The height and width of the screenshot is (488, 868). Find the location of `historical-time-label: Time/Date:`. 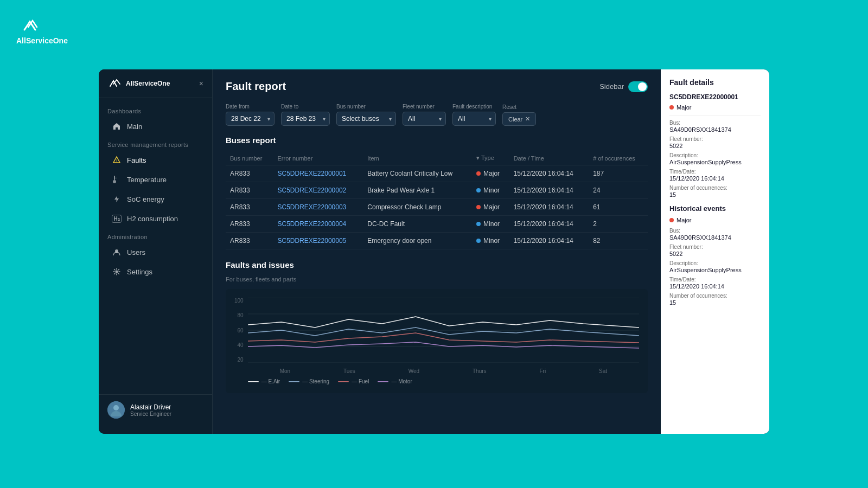

historical-time-label: Time/Date: is located at coordinates (715, 280).